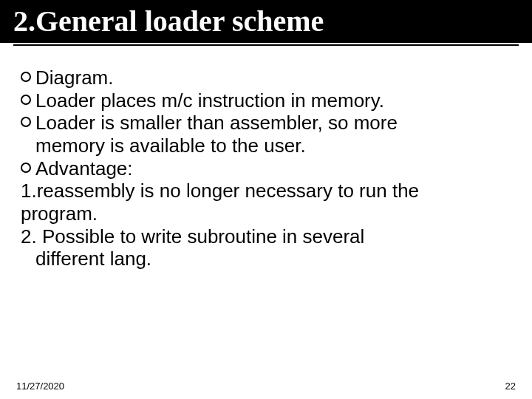 The image size is (532, 399). Describe the element at coordinates (266, 146) in the screenshot. I see `bullet-continuation: memory is available to the user.` at that location.